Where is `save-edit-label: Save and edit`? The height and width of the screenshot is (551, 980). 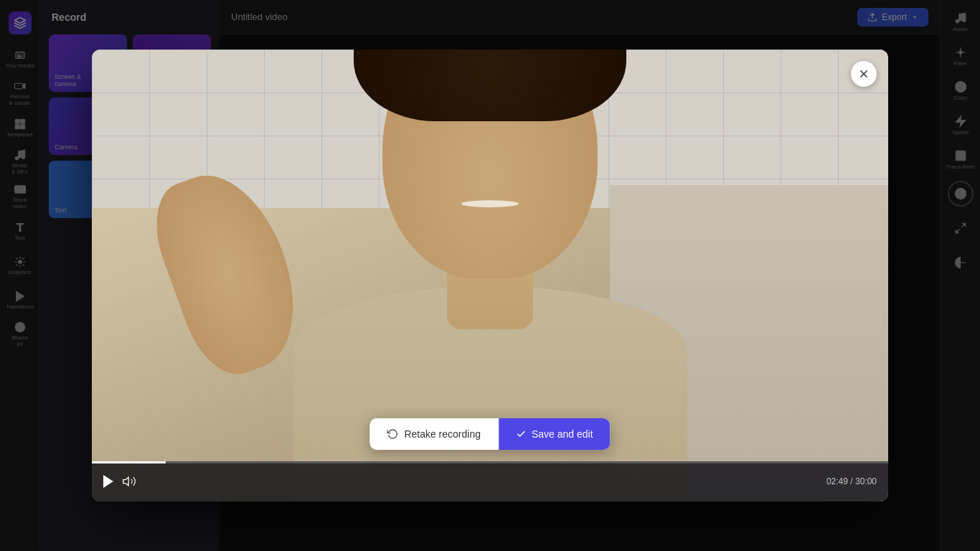
save-edit-label: Save and edit is located at coordinates (562, 434).